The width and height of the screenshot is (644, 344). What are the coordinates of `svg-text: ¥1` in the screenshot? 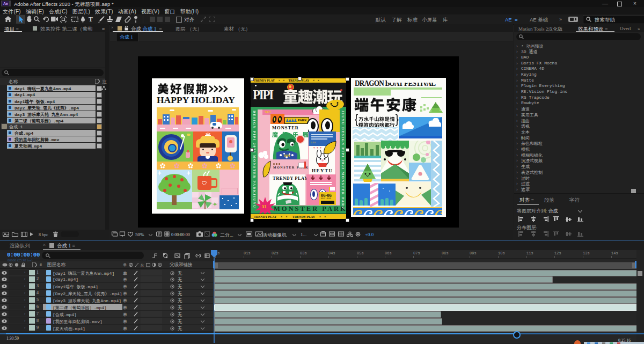 It's located at (265, 207).